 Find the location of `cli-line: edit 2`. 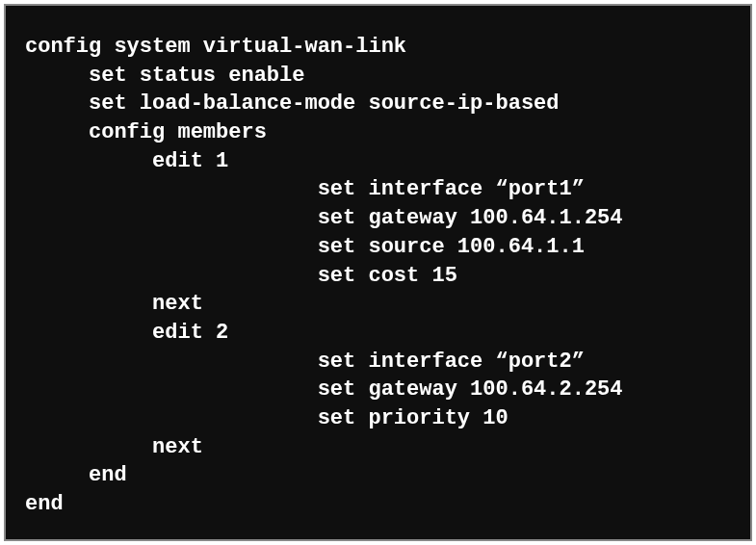

cli-line: edit 2 is located at coordinates (127, 333).